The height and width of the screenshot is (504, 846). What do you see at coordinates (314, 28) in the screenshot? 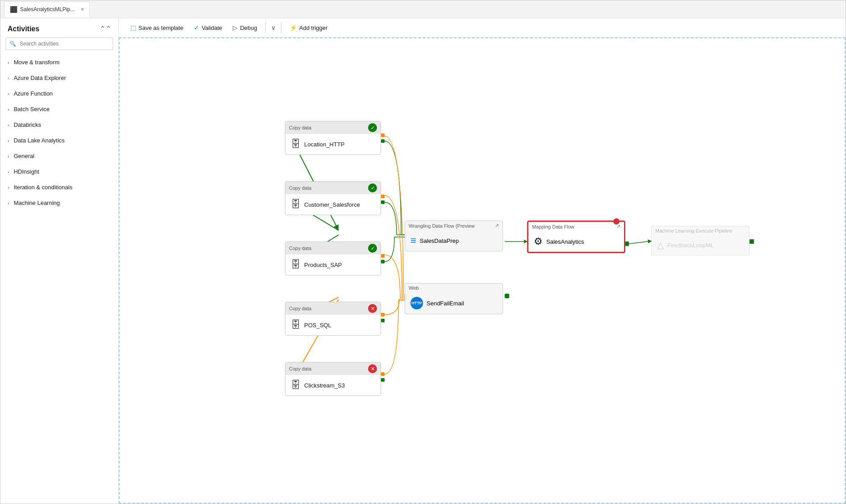
I see `add-trigger-label: Add trigger` at bounding box center [314, 28].